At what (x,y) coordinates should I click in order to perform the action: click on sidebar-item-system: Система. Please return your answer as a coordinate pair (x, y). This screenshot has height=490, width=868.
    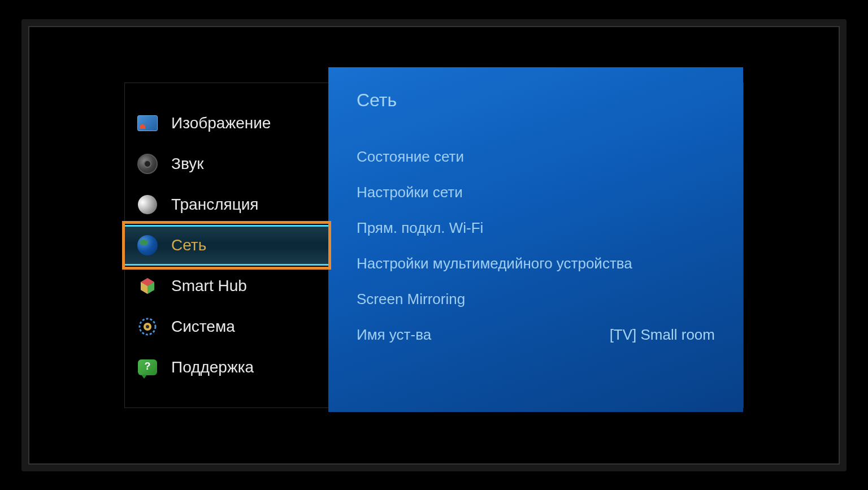
    Looking at the image, I should click on (227, 327).